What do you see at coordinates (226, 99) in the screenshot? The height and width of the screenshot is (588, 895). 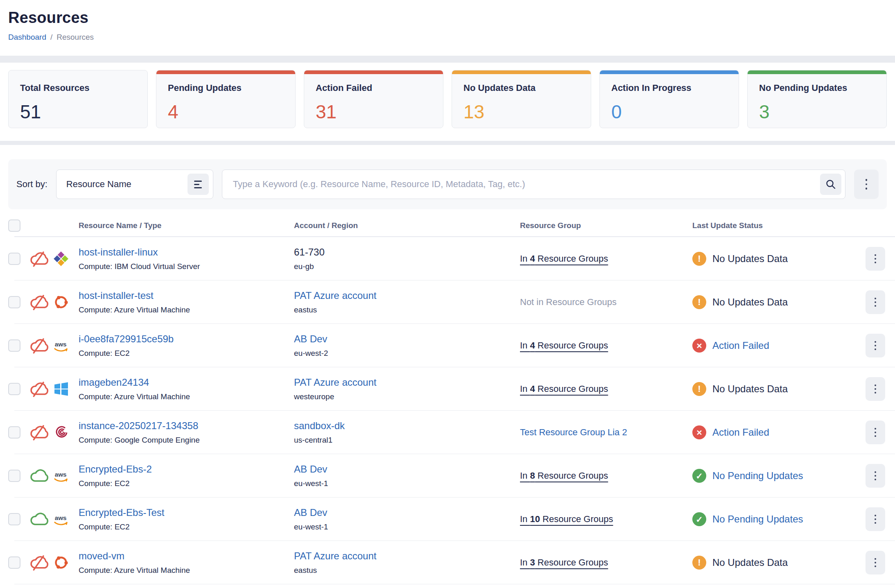 I see `stat-card: Pending Updates 4` at bounding box center [226, 99].